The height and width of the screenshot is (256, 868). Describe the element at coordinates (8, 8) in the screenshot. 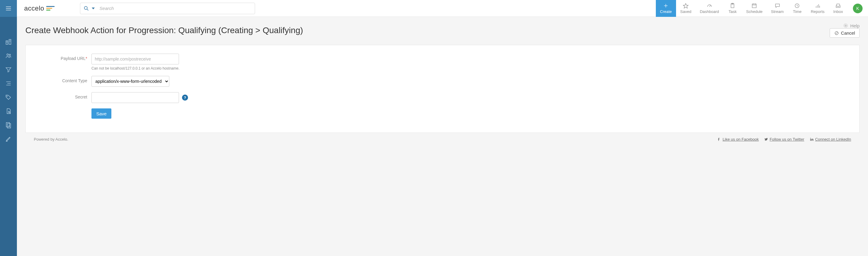

I see `hamburger-icon` at that location.